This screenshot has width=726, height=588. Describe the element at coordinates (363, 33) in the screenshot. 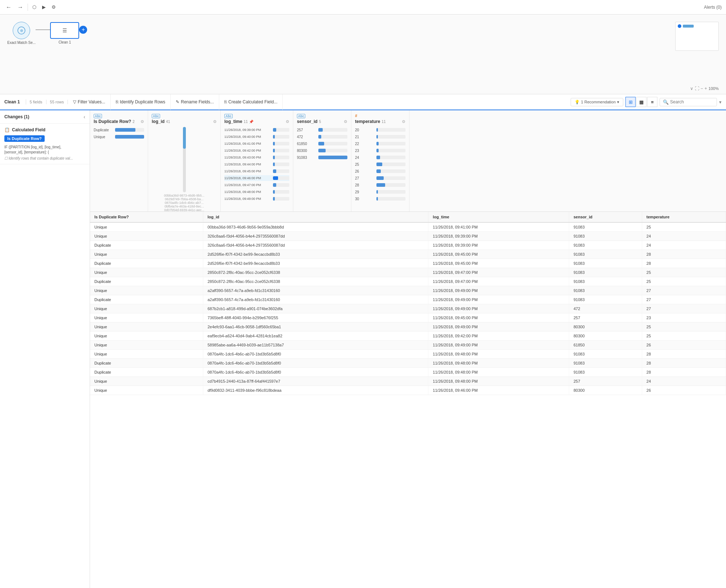

I see `canvas-nodes: ⊕ Exact Match Se... ☰ Clean 1 +` at that location.